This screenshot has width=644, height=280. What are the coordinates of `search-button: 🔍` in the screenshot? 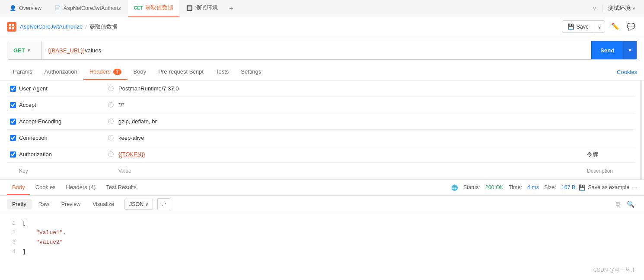 It's located at (631, 204).